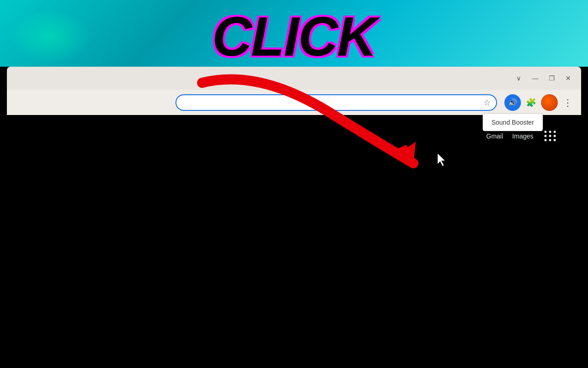  I want to click on click-heading: CLICK, so click(294, 36).